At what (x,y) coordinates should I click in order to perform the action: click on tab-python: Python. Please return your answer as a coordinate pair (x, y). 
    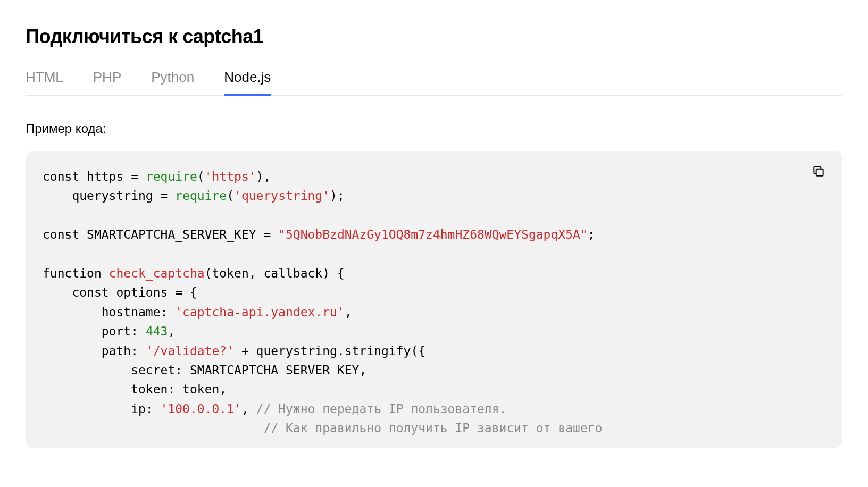
    Looking at the image, I should click on (172, 82).